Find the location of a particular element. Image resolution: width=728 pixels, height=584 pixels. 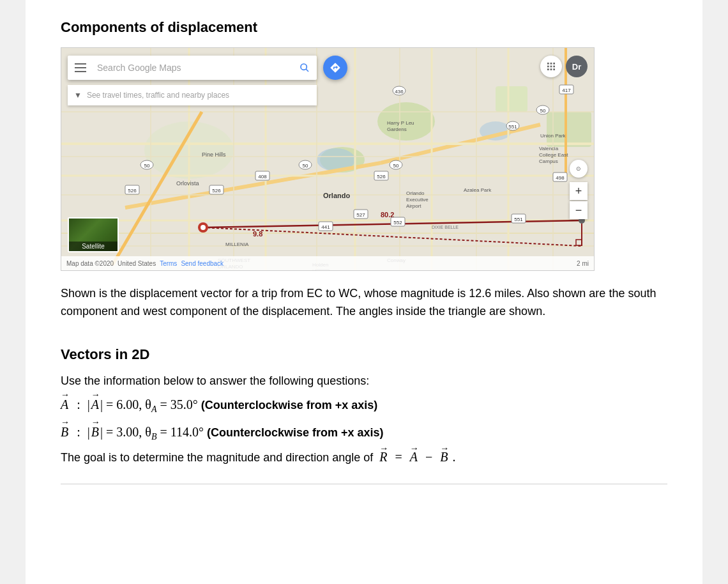

svg-text: 441 is located at coordinates (326, 227).